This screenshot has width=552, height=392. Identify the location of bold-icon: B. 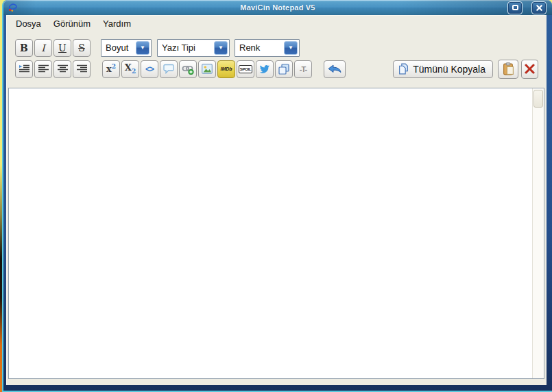
(24, 48).